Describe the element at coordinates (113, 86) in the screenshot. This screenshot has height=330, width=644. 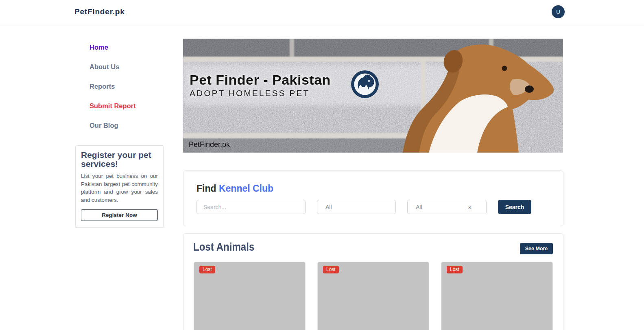
I see `sidebar-item-reports: Reports` at that location.